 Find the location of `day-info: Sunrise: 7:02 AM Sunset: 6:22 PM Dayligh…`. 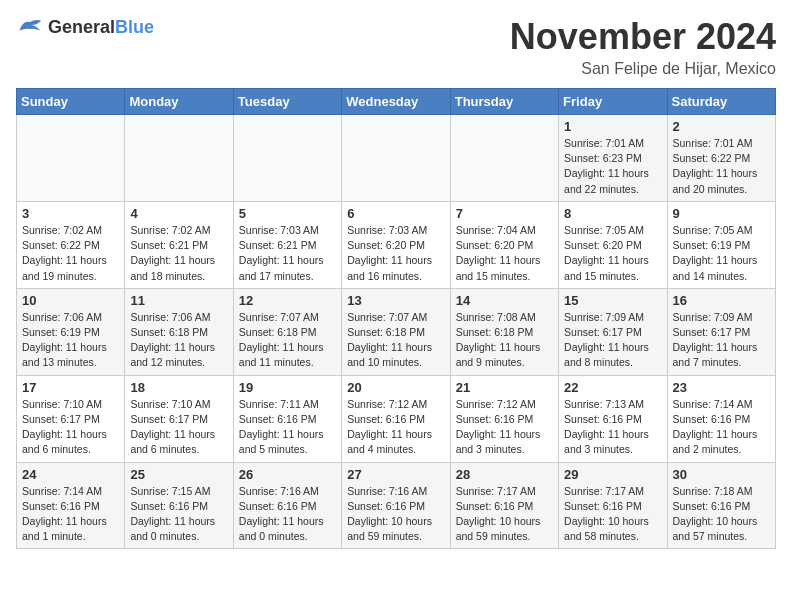

day-info: Sunrise: 7:02 AM Sunset: 6:22 PM Dayligh… is located at coordinates (70, 254).